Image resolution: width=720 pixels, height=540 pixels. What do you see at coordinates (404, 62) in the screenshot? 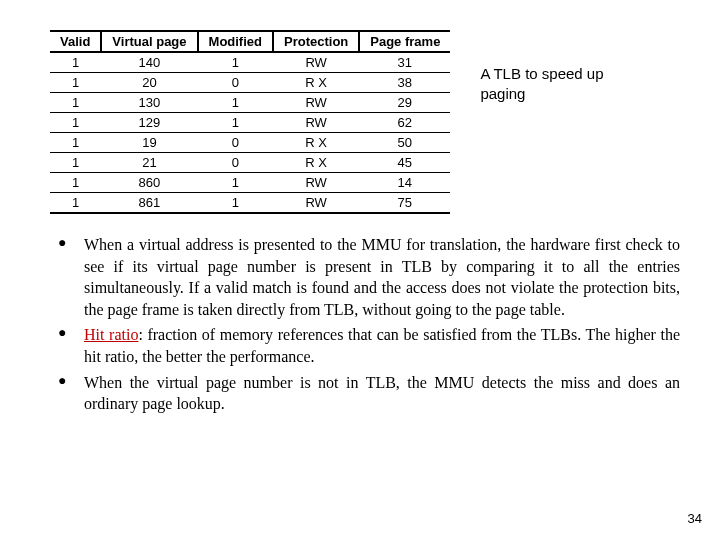
I see `cell: 31` at bounding box center [404, 62].